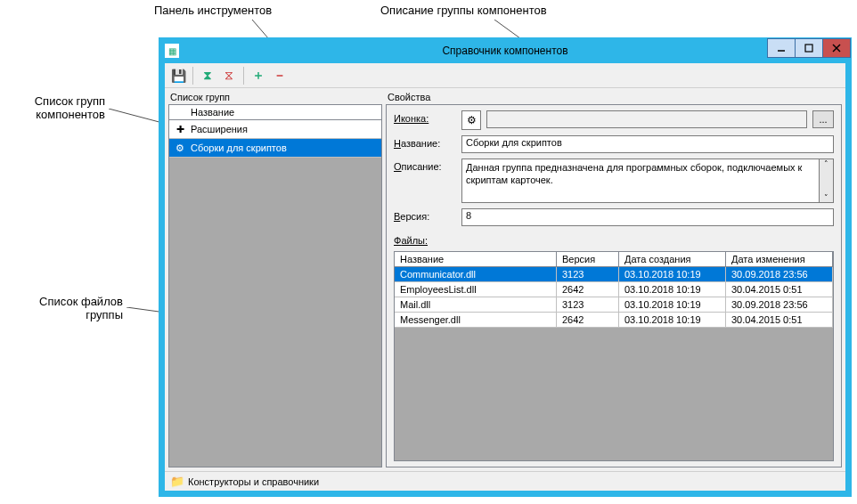 This screenshot has width=857, height=504. What do you see at coordinates (178, 76) in the screenshot?
I see `save-button: 💾` at bounding box center [178, 76].